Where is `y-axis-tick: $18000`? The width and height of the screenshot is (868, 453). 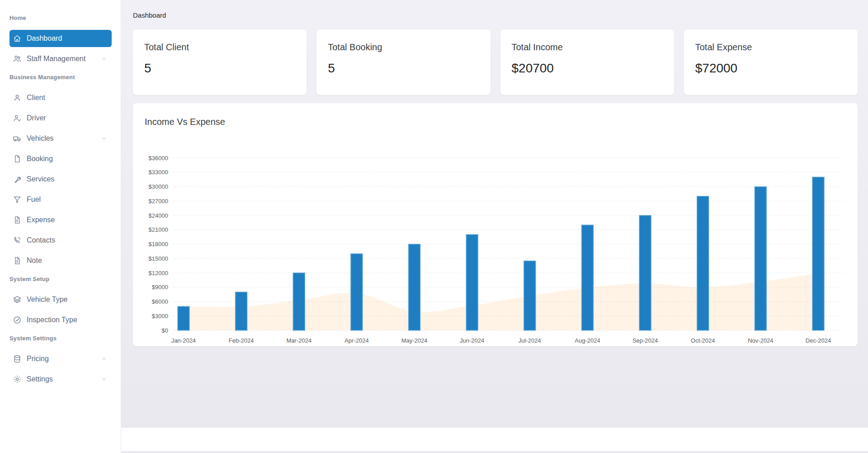 y-axis-tick: $18000 is located at coordinates (158, 244).